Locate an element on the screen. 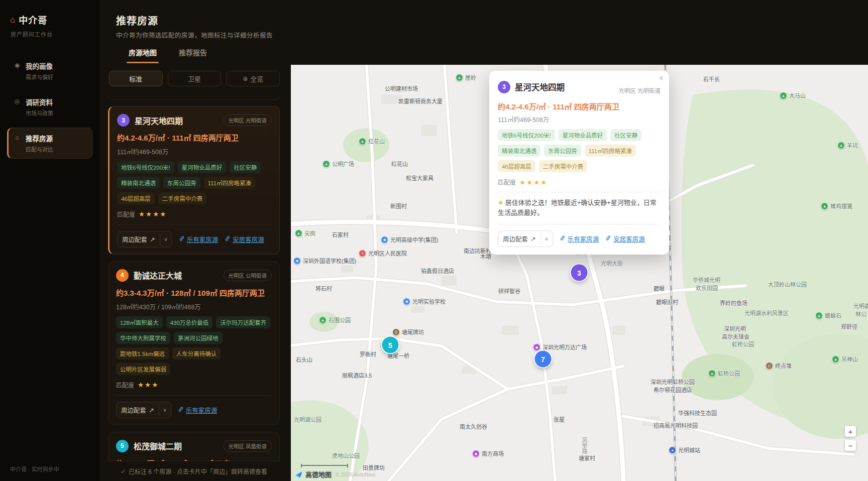 Image resolution: width=868 pixels, height=481 pixels. check-icon: ✓ is located at coordinates (123, 471).